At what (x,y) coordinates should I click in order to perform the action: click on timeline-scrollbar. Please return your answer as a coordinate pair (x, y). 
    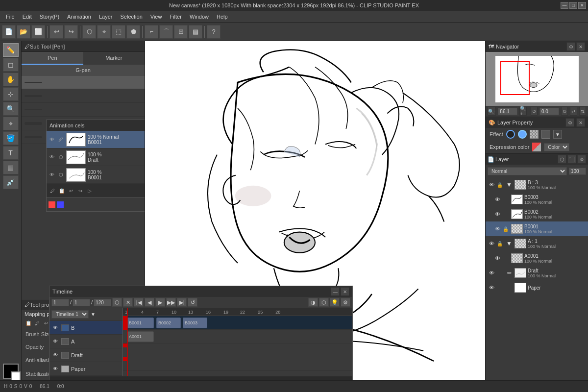
    Looking at the image, I should click on (201, 378).